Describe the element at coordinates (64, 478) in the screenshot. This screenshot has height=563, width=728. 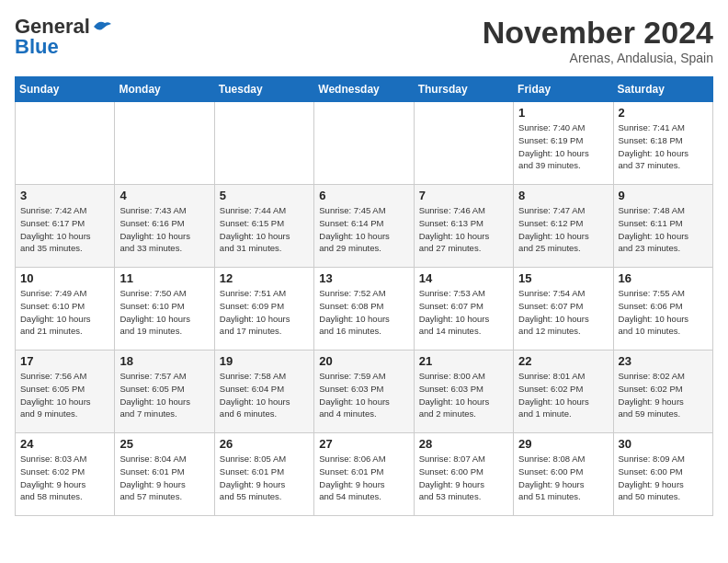
I see `day-info: Sunrise: 8:03 AM Sunset: 6:02 PM Dayligh…` at that location.